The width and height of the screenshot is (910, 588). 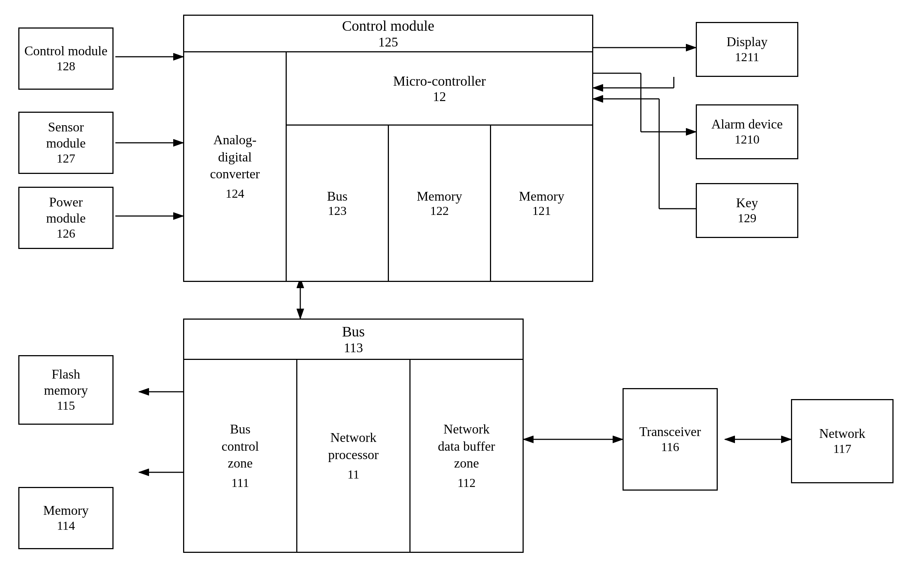 I want to click on sensor-module-127-label: Sensormodule, so click(x=66, y=135).